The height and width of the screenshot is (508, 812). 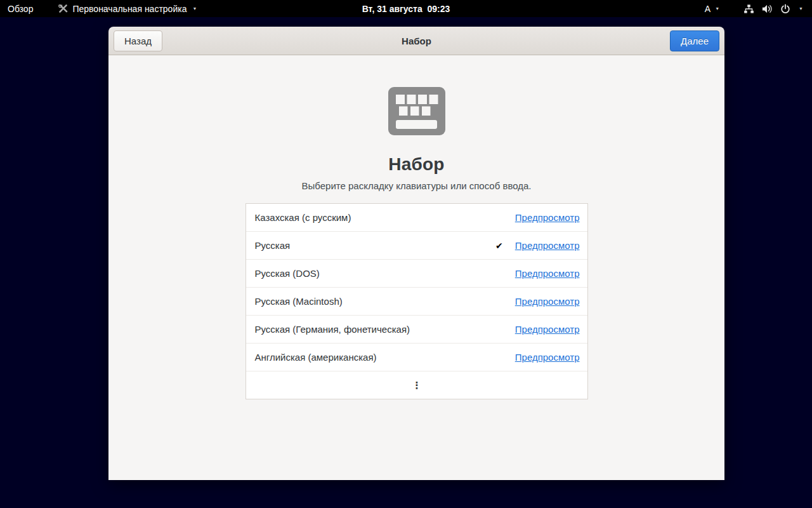 I want to click on next-button: Далее, so click(x=695, y=41).